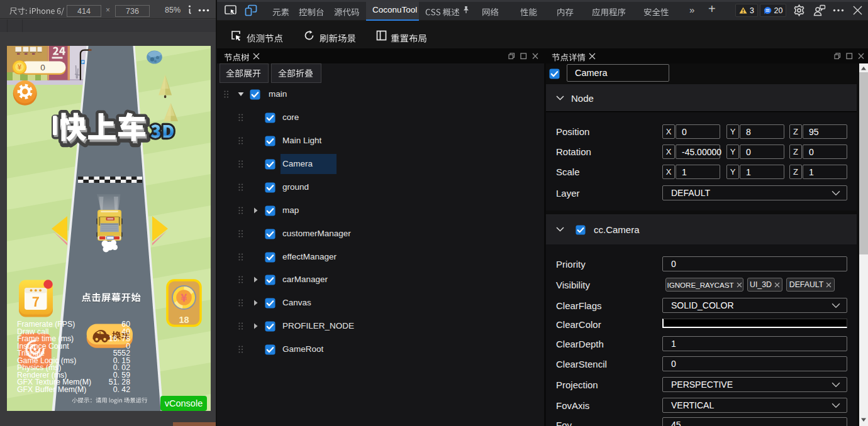  What do you see at coordinates (83, 62) in the screenshot?
I see `svg-text: P` at bounding box center [83, 62].